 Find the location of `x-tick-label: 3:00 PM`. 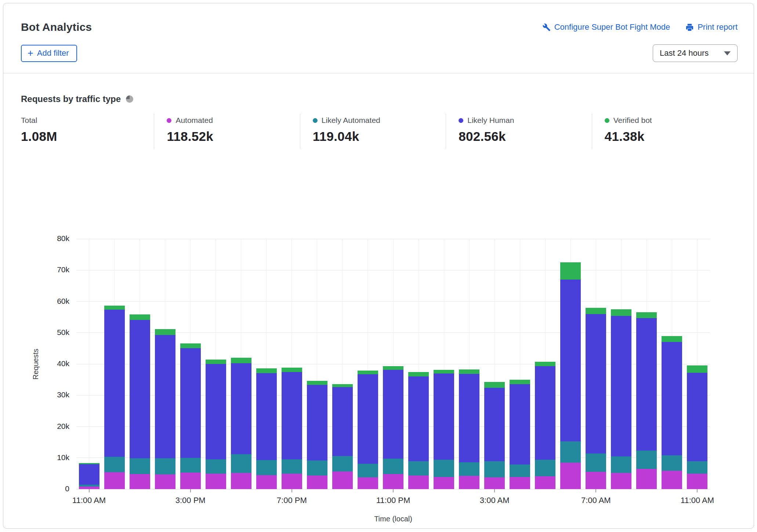

x-tick-label: 3:00 PM is located at coordinates (191, 500).